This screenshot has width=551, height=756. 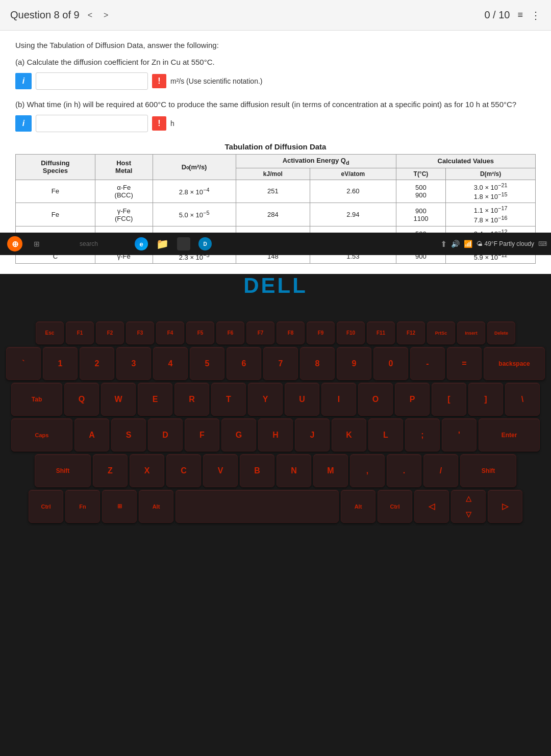 I want to click on key-k: K, so click(x=349, y=435).